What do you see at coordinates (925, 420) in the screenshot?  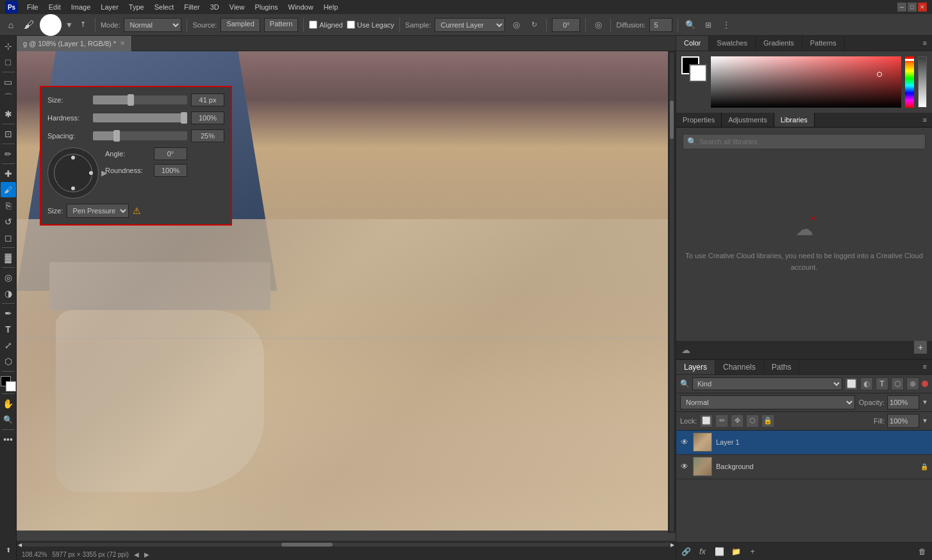 I see `fill-chevron: ▼` at bounding box center [925, 420].